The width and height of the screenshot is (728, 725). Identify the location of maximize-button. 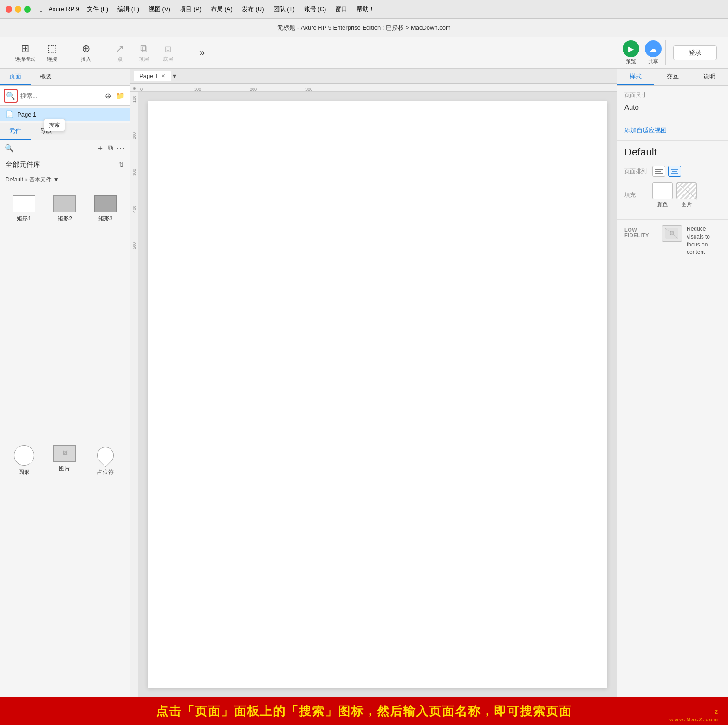
(27, 9).